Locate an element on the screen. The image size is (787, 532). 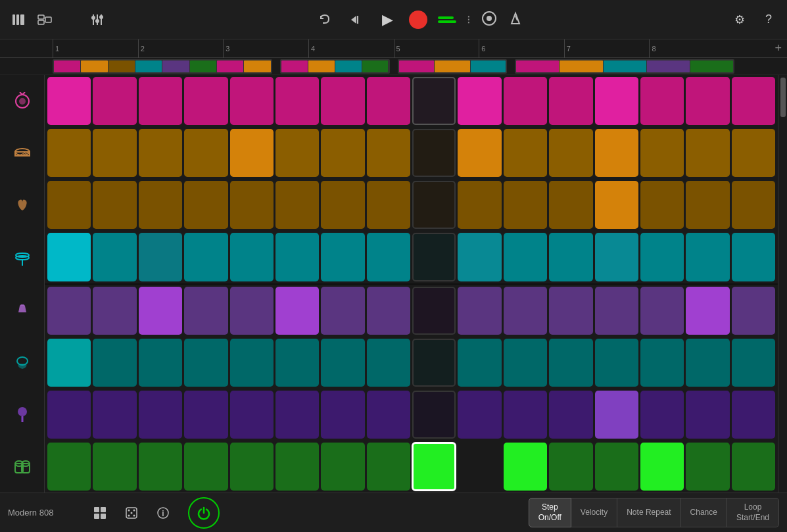
tab-loop-startend: LoopStart/End is located at coordinates (753, 513).